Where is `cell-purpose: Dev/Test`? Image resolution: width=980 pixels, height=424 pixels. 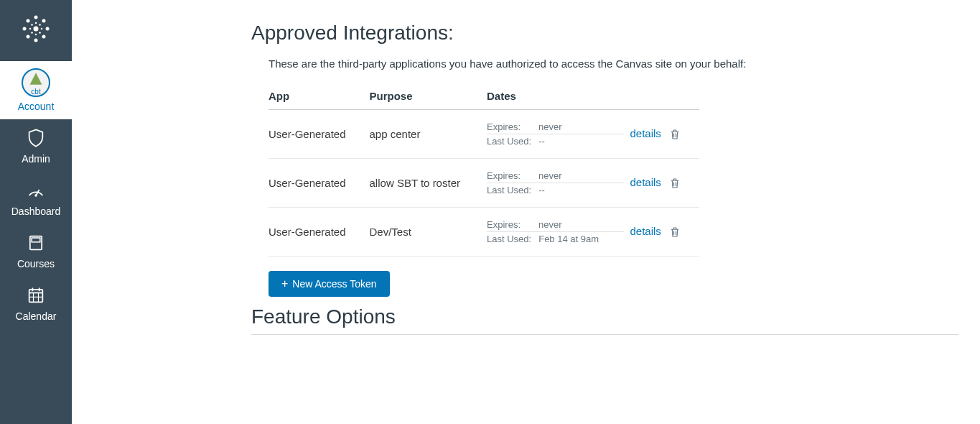 cell-purpose: Dev/Test is located at coordinates (429, 232).